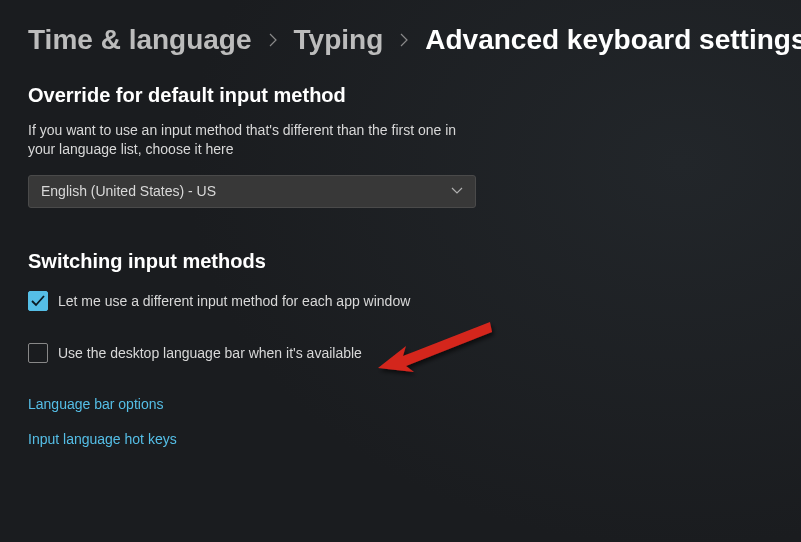  I want to click on input-method-dropdown: English (United States) - US, so click(252, 192).